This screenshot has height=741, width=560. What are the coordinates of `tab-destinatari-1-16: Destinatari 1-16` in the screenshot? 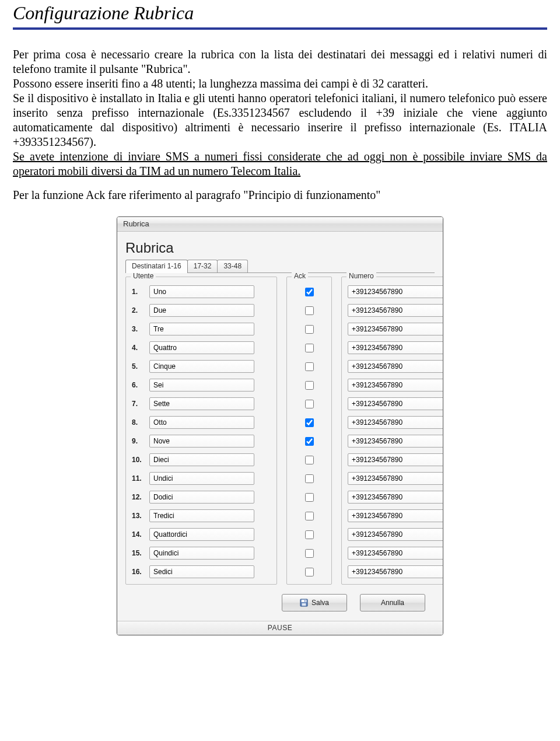 It's located at (156, 266).